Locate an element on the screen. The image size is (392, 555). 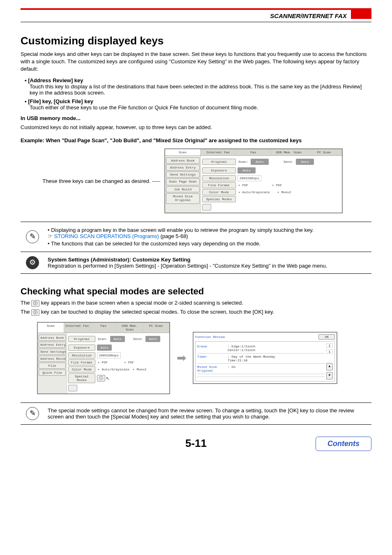
b-tab-usb-mem-scan: USB Mem. Scan is located at coordinates (130, 328).